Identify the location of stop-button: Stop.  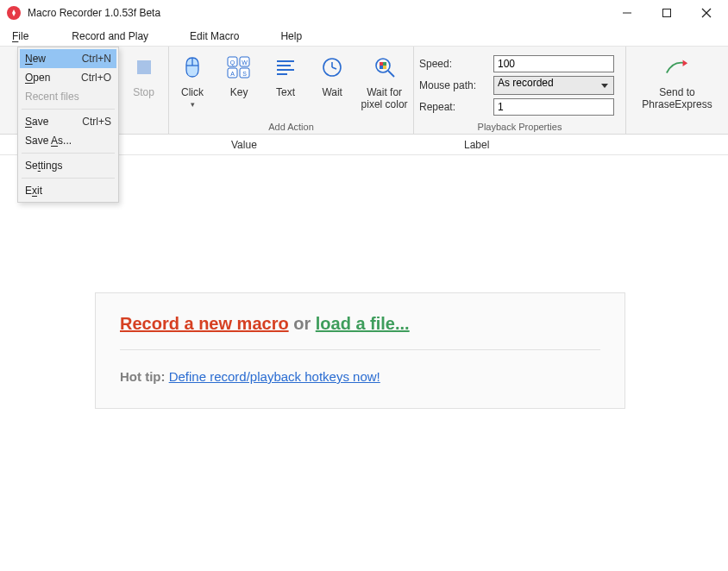
(143, 74).